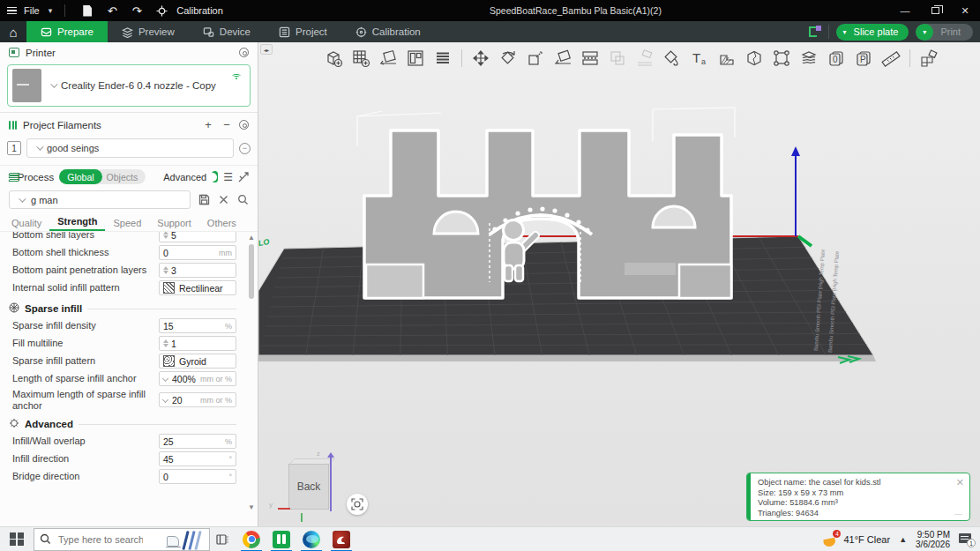 The height and width of the screenshot is (551, 980). What do you see at coordinates (566, 296) in the screenshot?
I see `build-plate` at bounding box center [566, 296].